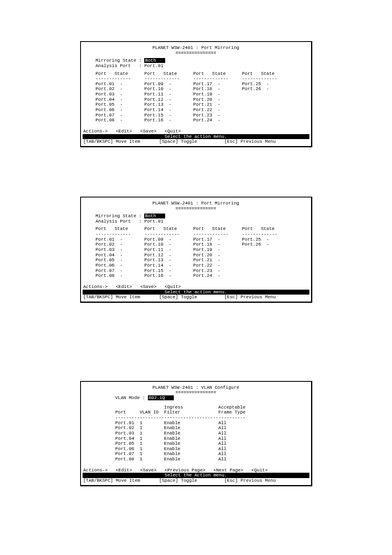  What do you see at coordinates (196, 398) in the screenshot?
I see `vlan-mode-row: VLAN Mode : 802.1Q` at bounding box center [196, 398].